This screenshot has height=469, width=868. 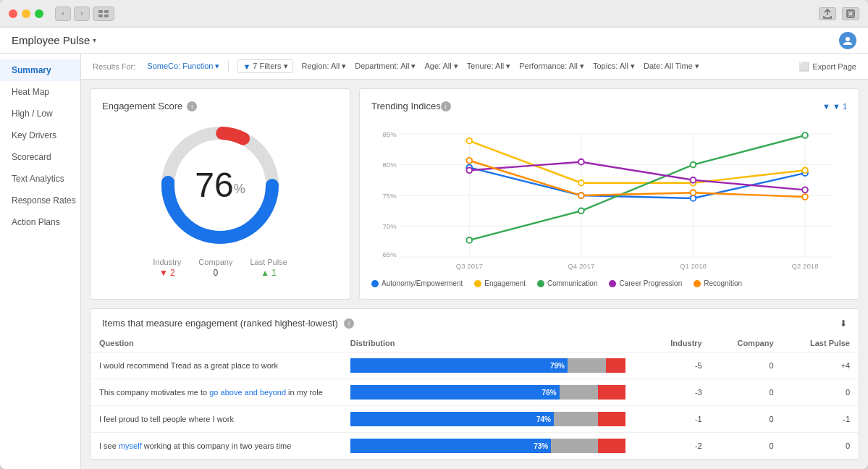 I want to click on close-button, so click(x=13, y=14).